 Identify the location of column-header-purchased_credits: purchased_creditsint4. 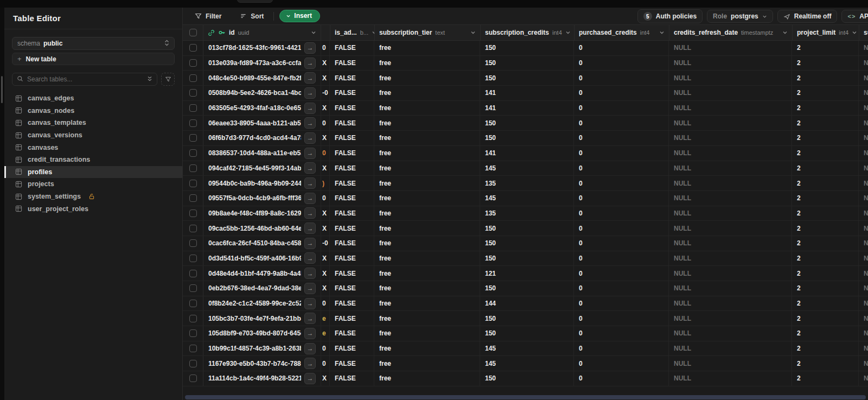
(622, 33).